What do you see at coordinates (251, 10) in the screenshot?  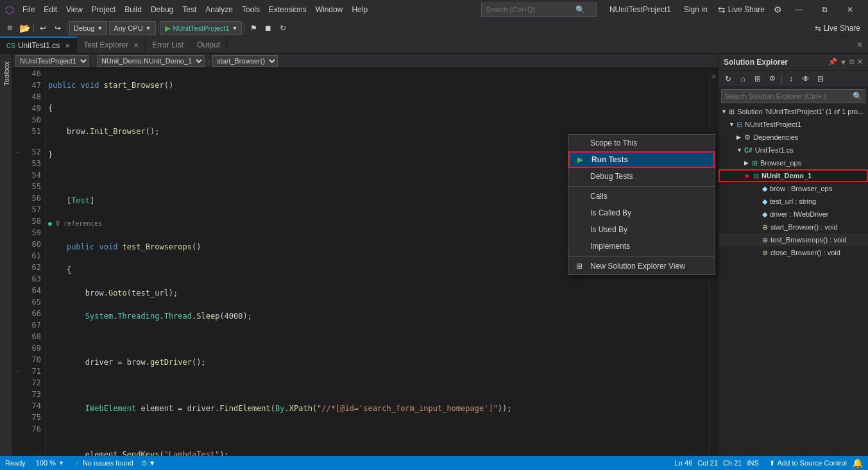 I see `menu-tools: Tools` at bounding box center [251, 10].